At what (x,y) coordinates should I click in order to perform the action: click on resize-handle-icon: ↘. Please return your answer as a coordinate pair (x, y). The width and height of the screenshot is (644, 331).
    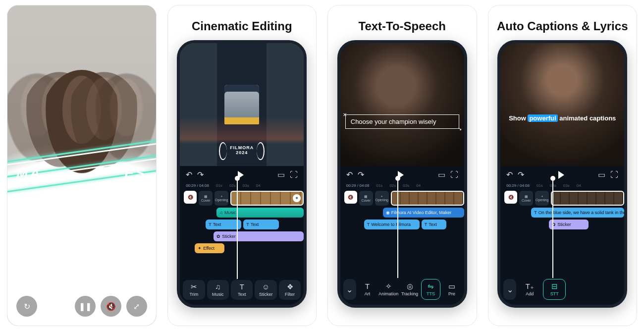
    Looking at the image, I should click on (460, 129).